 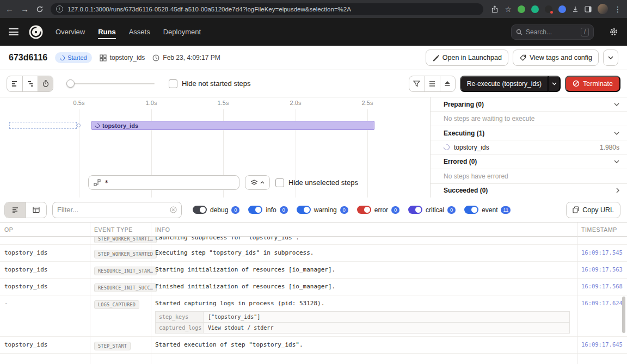 What do you see at coordinates (576, 210) in the screenshot?
I see `copy-icon` at bounding box center [576, 210].